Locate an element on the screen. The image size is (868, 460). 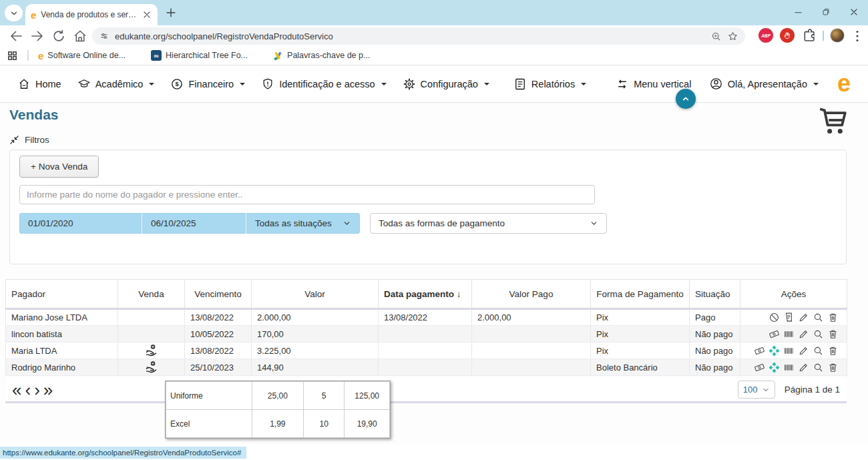
next-page-button: › is located at coordinates (37, 390).